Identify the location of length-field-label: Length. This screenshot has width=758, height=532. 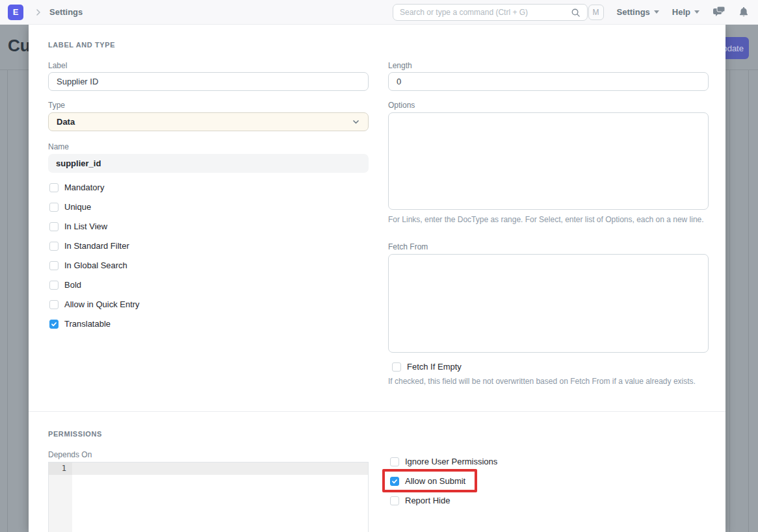
(400, 66).